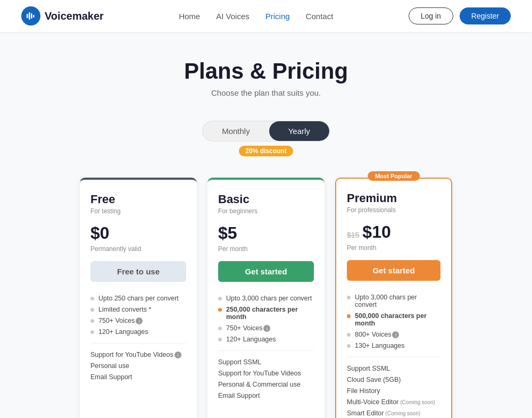 Image resolution: width=532 pixels, height=418 pixels. What do you see at coordinates (138, 298) in the screenshot?
I see `feature-item: Upto 250 chars per convert` at bounding box center [138, 298].